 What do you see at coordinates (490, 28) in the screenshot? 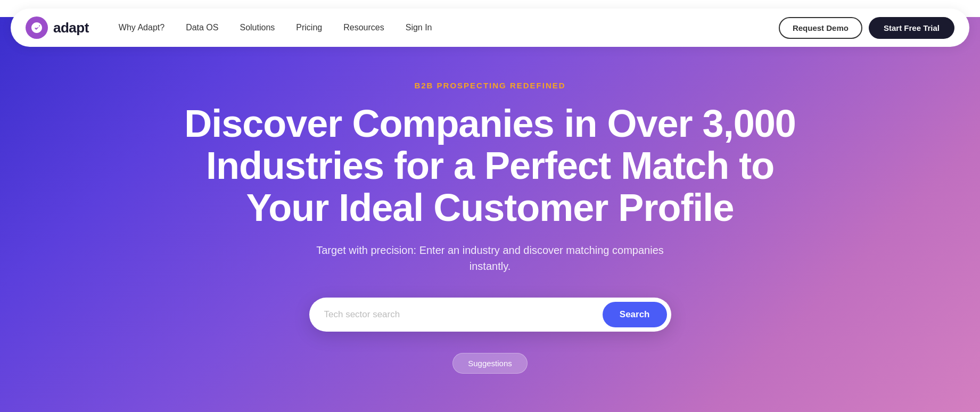
I see `navbar: adapt Why Adapt? Data OS Solutions Prici…` at bounding box center [490, 28].